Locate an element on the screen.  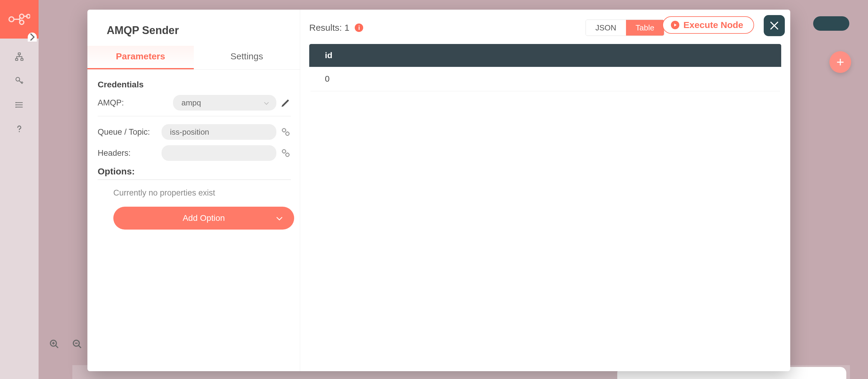
tab-parameters: Parameters is located at coordinates (141, 58).